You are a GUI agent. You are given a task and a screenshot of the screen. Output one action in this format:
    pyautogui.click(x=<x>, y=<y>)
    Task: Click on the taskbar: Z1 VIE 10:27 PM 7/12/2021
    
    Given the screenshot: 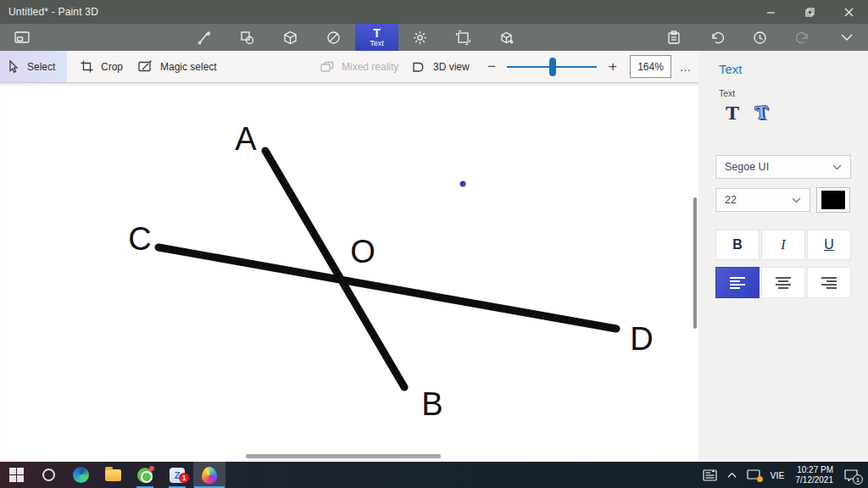 What is the action you would take?
    pyautogui.click(x=434, y=474)
    